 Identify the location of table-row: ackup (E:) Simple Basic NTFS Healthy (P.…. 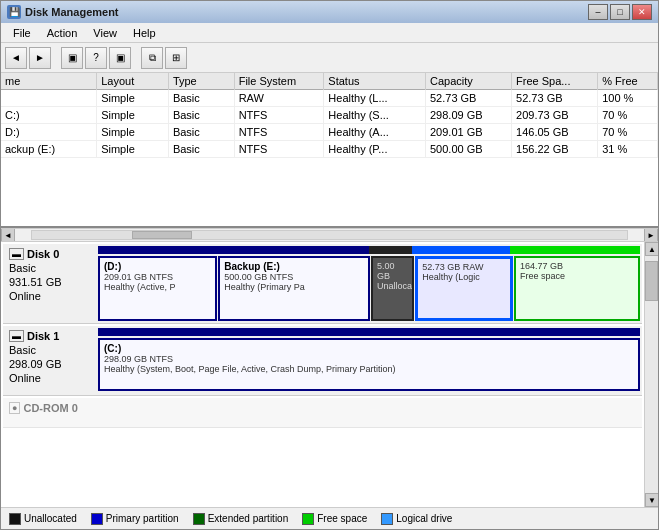
(330, 150).